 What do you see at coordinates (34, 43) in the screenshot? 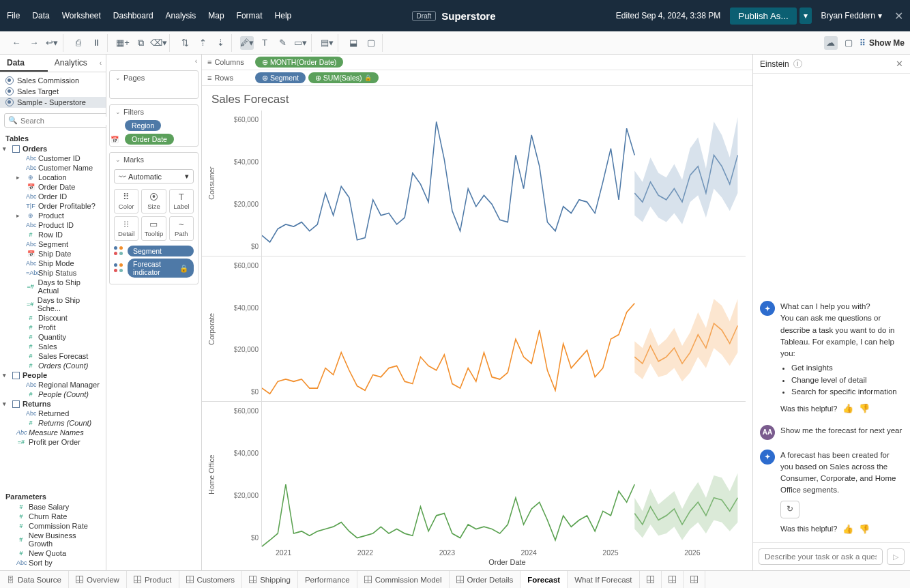
I see `redo-icon: →` at bounding box center [34, 43].